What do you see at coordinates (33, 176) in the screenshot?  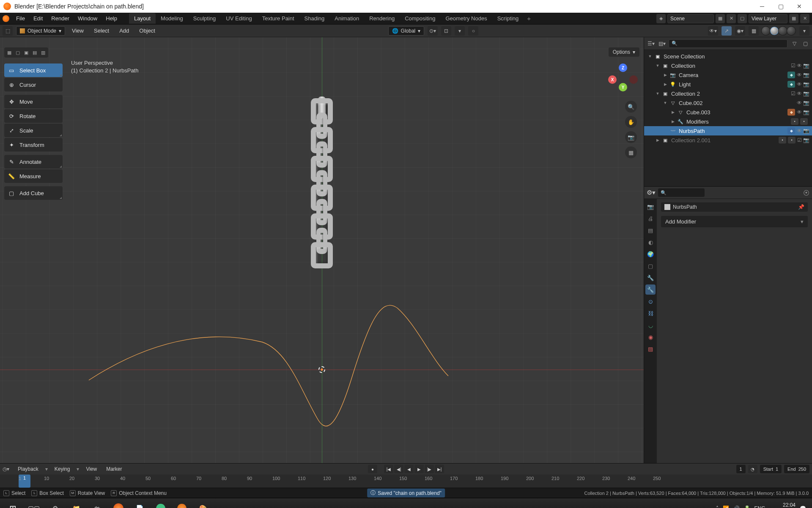 I see `tool-measure: 📏Measure` at bounding box center [33, 176].